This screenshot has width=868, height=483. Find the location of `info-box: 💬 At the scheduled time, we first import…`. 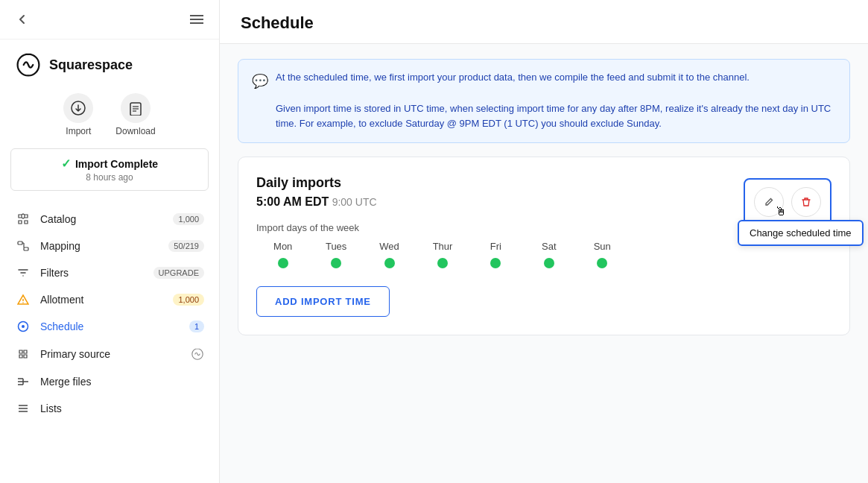

info-box: 💬 At the scheduled time, we first import… is located at coordinates (544, 101).